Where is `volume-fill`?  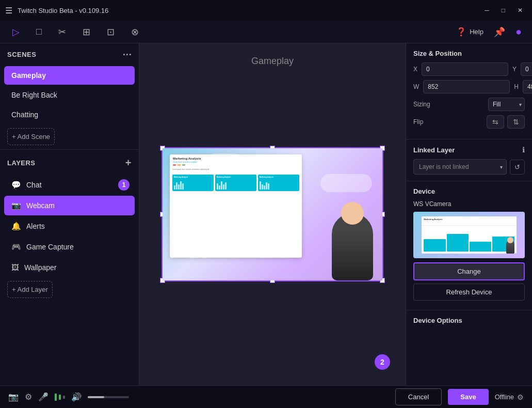
volume-fill is located at coordinates (96, 397).